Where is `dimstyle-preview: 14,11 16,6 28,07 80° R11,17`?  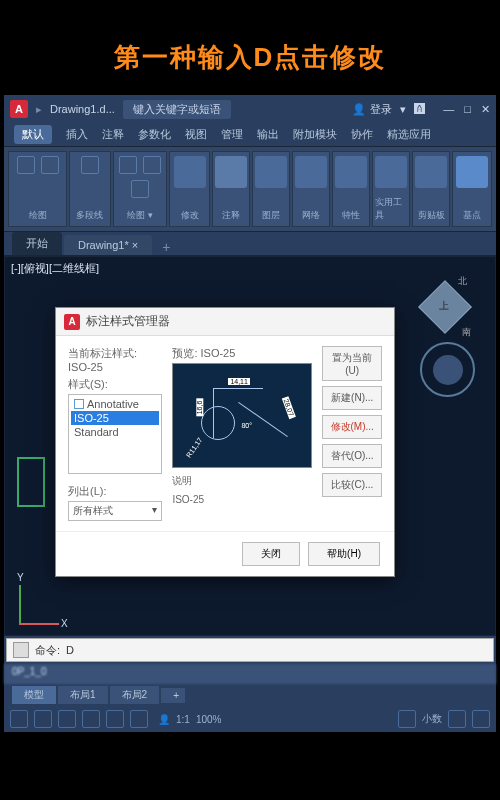 dimstyle-preview: 14,11 16,6 28,07 80° R11,17 is located at coordinates (242, 416).